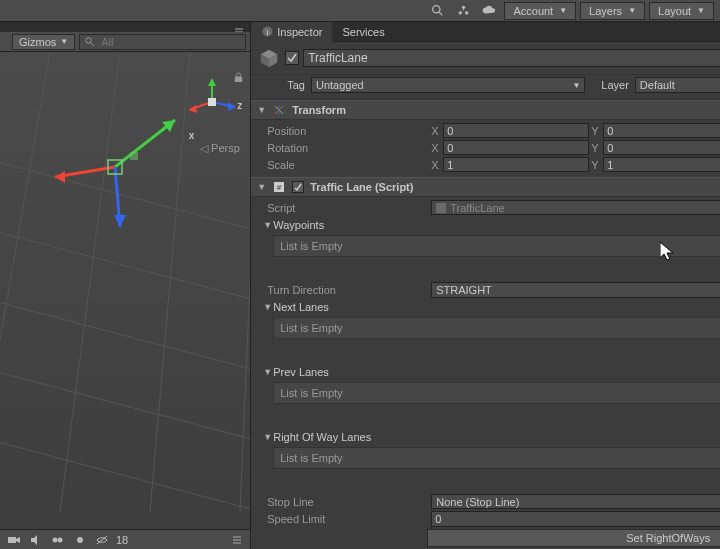 The image size is (720, 549). What do you see at coordinates (486, 88) in the screenshot?
I see `tag-layer-row: Tag Untagged ▼ Layer Default ▼` at bounding box center [486, 88].